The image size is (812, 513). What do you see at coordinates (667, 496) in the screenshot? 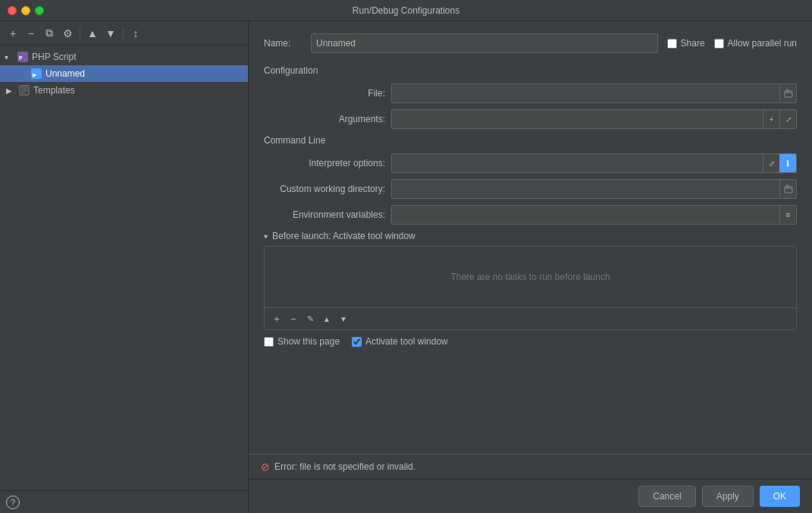
I see `cancel-button: Cancel` at bounding box center [667, 496].